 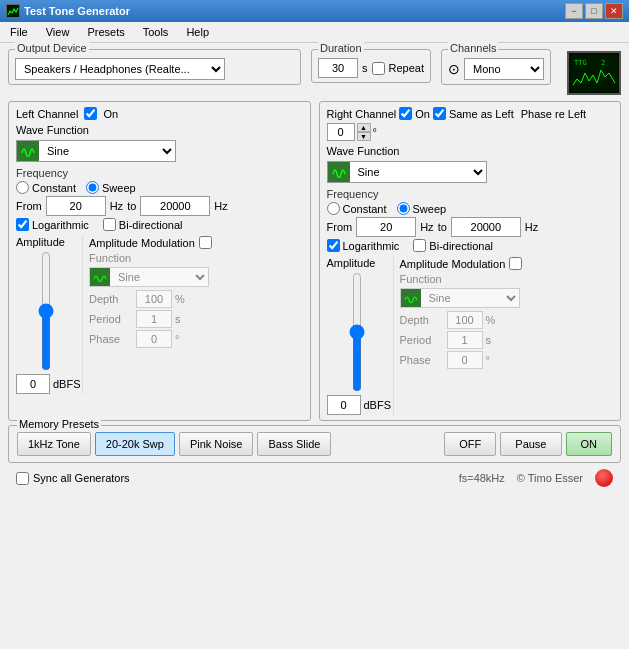 What do you see at coordinates (470, 194) in the screenshot?
I see `right-freq-label: Frequency` at bounding box center [470, 194].